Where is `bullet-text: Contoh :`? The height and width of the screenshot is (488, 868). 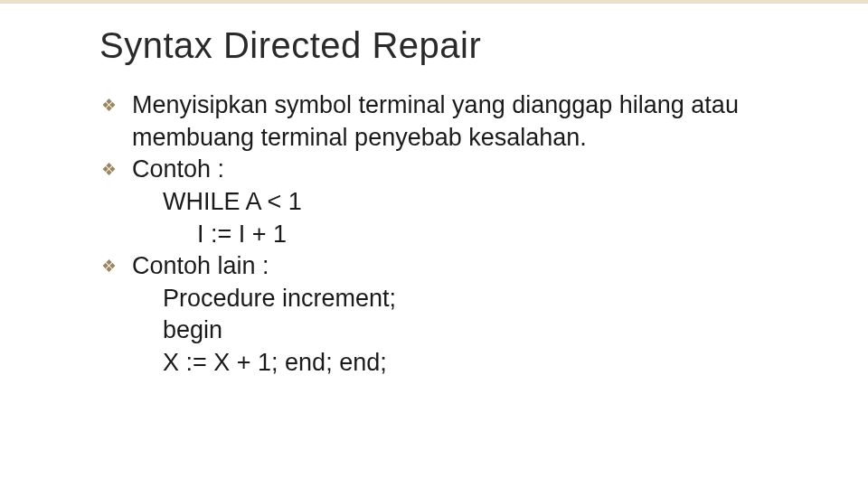
bullet-text: Contoh : is located at coordinates (459, 170).